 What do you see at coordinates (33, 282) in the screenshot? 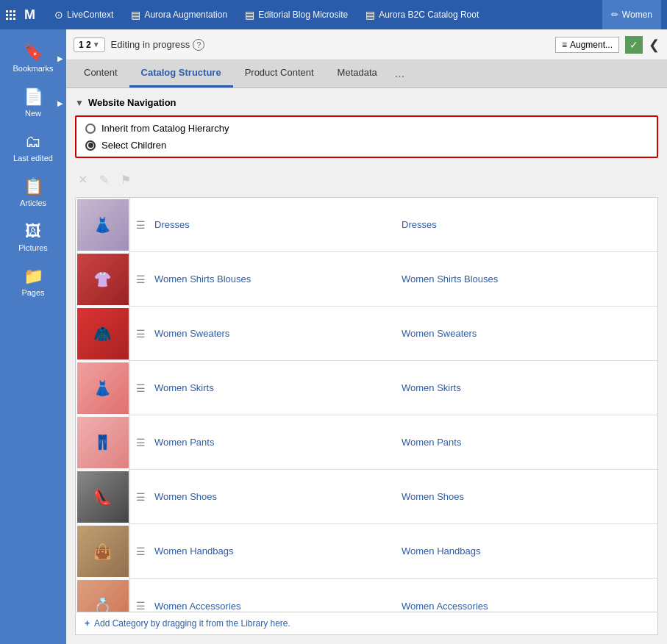
I see `sidebar-item-pages: 📁 Pages` at bounding box center [33, 282].